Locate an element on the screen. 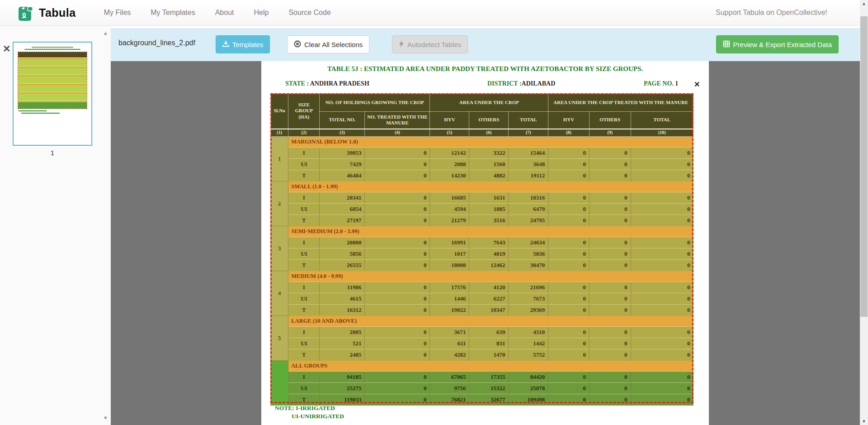  column-number-cell: (6) is located at coordinates (489, 133).